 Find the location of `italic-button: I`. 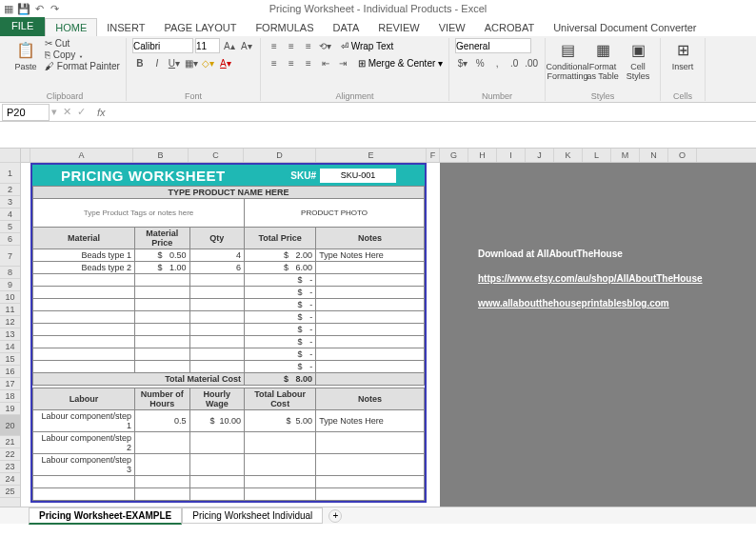

italic-button: I is located at coordinates (157, 63).